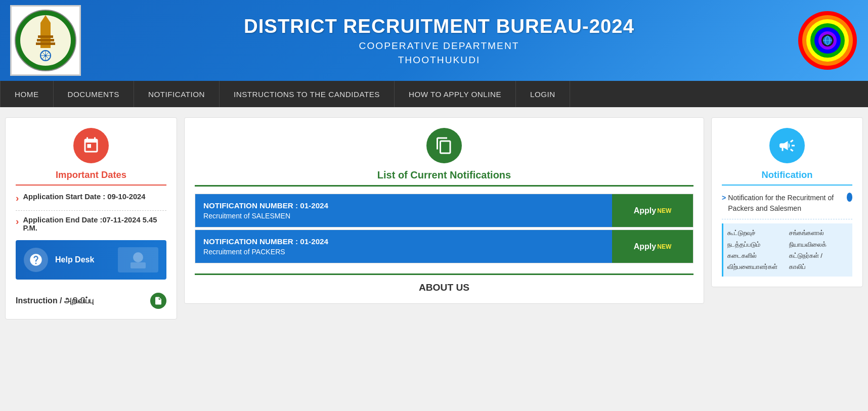 The image size is (868, 411). What do you see at coordinates (439, 26) in the screenshot?
I see `main-title: DISTRICT RECRUITMENT BUREAU-2024` at bounding box center [439, 26].